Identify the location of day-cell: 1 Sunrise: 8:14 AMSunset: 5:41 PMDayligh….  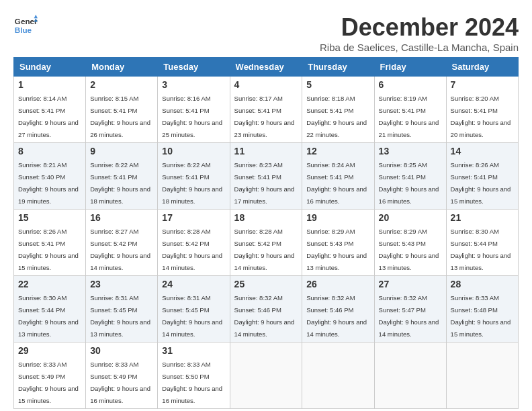
(50, 110).